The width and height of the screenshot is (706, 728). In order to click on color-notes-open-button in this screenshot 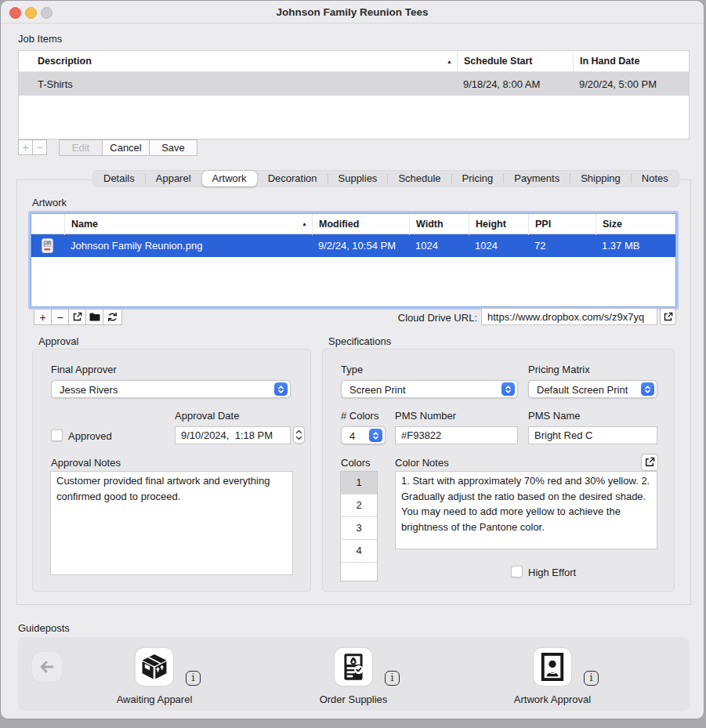, I will do `click(650, 462)`.